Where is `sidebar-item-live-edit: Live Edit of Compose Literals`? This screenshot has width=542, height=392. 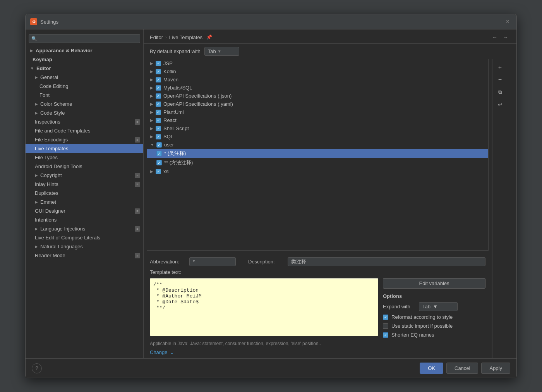 sidebar-item-live-edit: Live Edit of Compose Literals is located at coordinates (84, 238).